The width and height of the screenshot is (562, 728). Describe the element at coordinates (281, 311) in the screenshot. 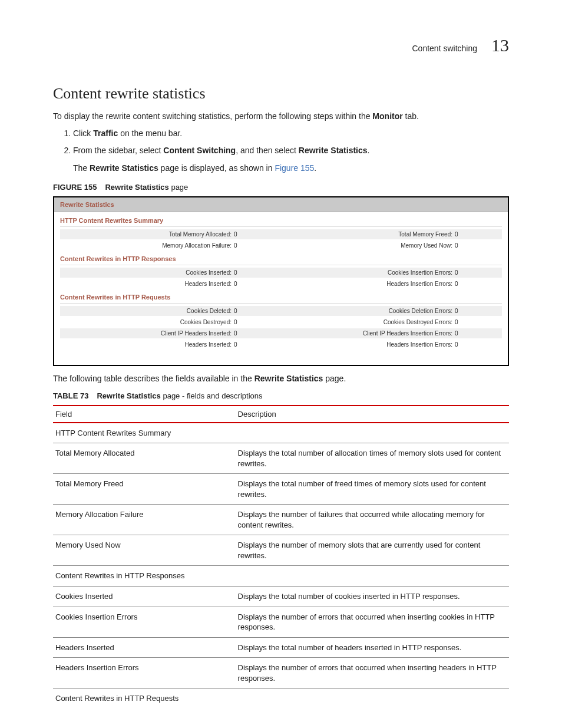

I see `stat-row: Cookies Deleted:0 Cookies Deletion Error…` at that location.